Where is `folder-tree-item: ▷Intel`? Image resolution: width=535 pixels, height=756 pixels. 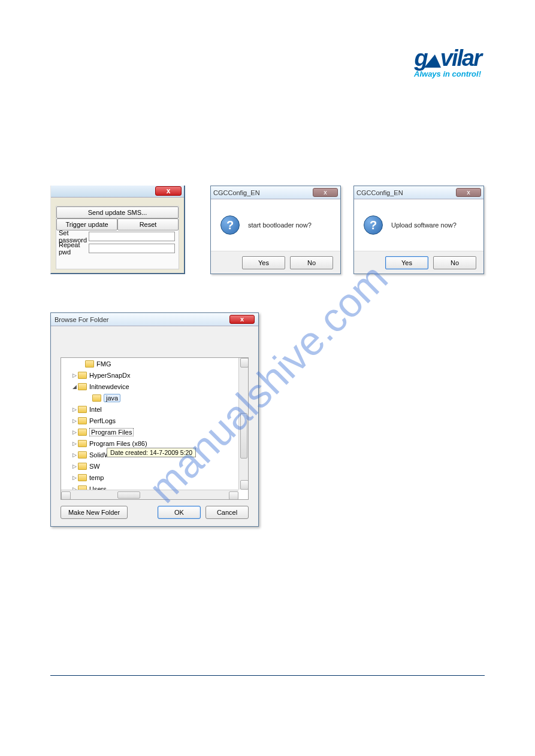 folder-tree-item: ▷Intel is located at coordinates (150, 409).